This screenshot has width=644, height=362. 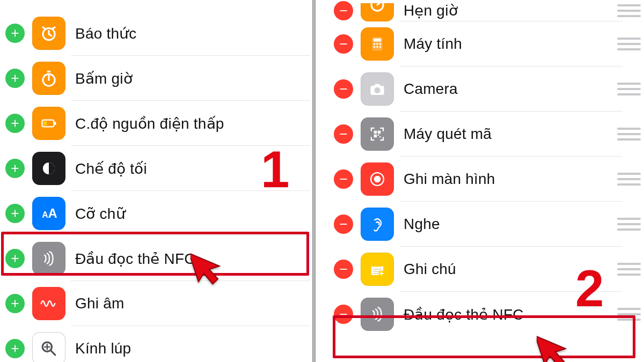 I want to click on calculator-icon, so click(x=377, y=44).